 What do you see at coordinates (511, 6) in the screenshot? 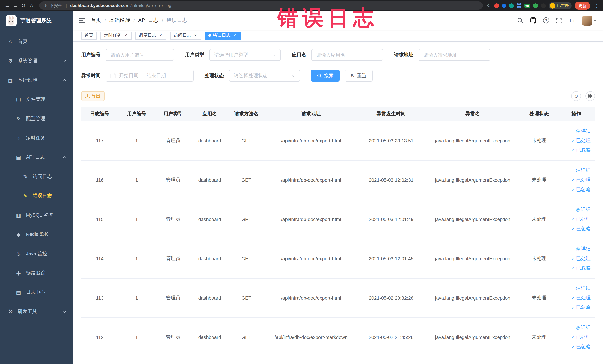
I see `extension-teal-icon` at bounding box center [511, 6].